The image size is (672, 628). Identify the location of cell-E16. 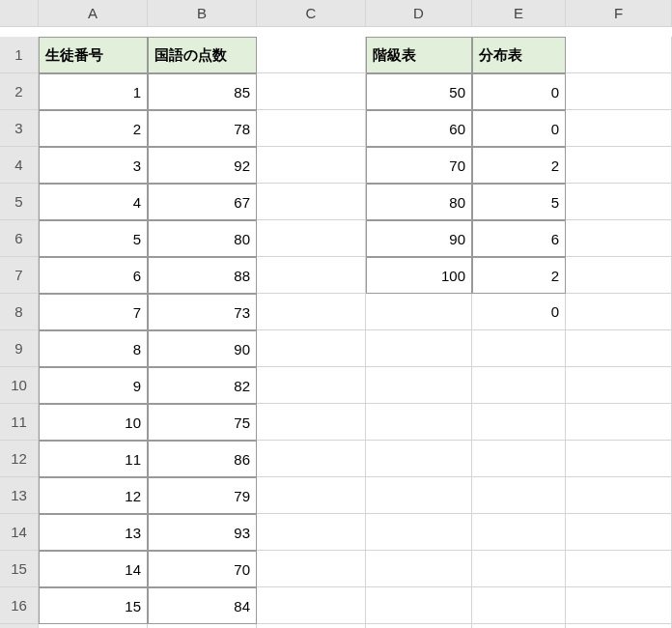
(519, 606).